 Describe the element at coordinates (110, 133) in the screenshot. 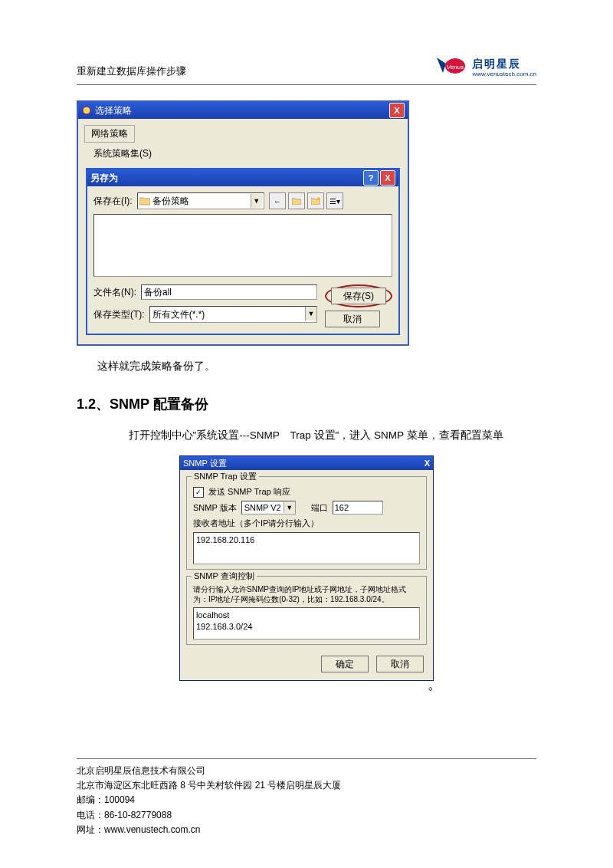

I see `tab-network-policy: 网络策略` at that location.